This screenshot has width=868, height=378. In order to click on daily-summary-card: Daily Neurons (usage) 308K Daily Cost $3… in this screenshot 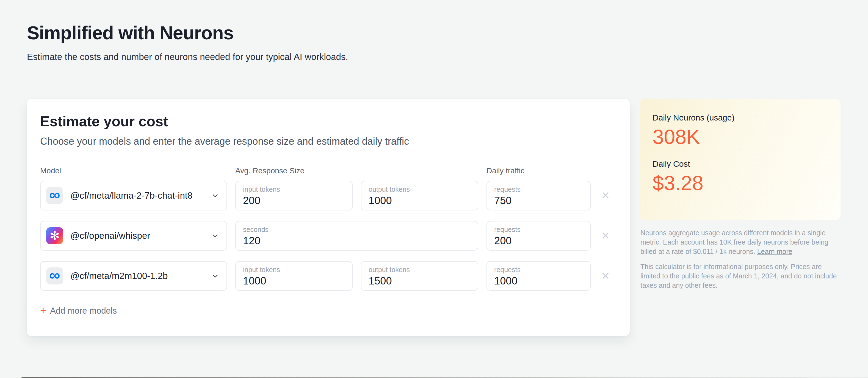, I will do `click(740, 159)`.